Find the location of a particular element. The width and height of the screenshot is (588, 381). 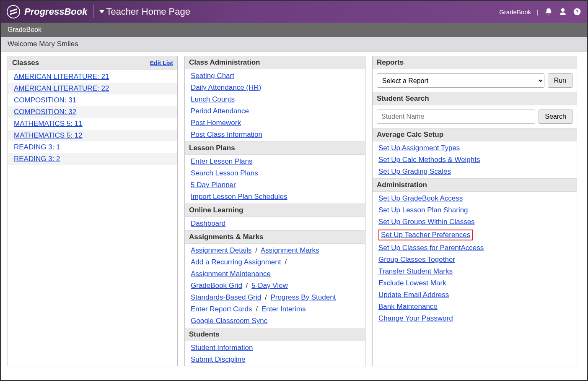

list-item: Change Your Password is located at coordinates (474, 318).